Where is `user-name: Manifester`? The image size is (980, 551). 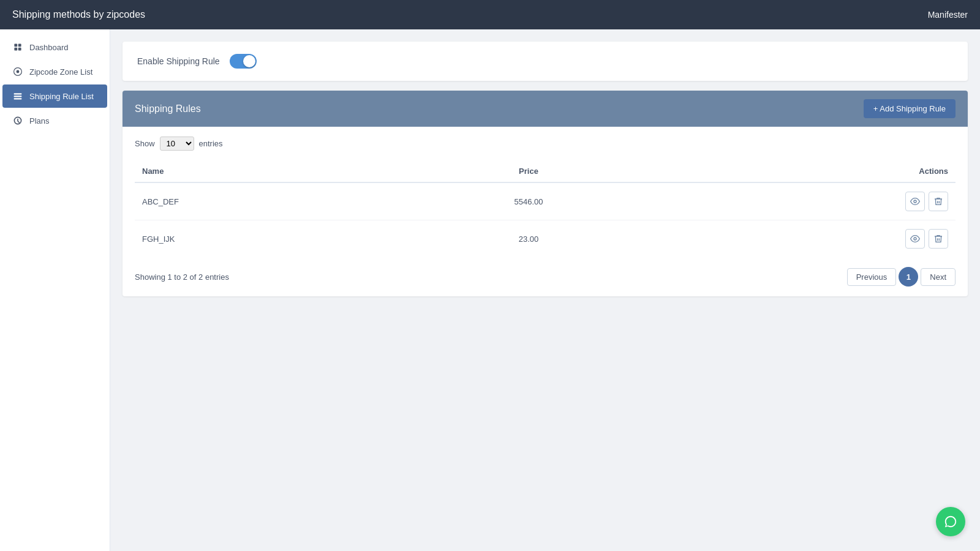 user-name: Manifester is located at coordinates (948, 15).